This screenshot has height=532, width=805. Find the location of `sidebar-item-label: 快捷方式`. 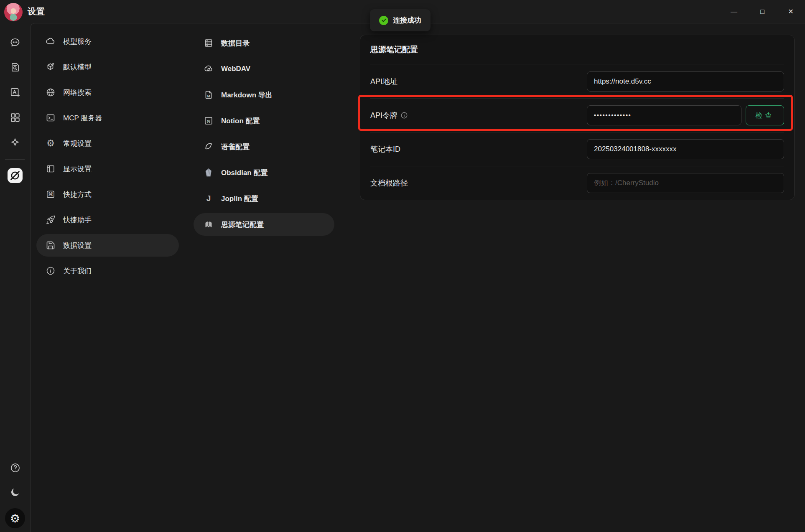

sidebar-item-label: 快捷方式 is located at coordinates (77, 195).